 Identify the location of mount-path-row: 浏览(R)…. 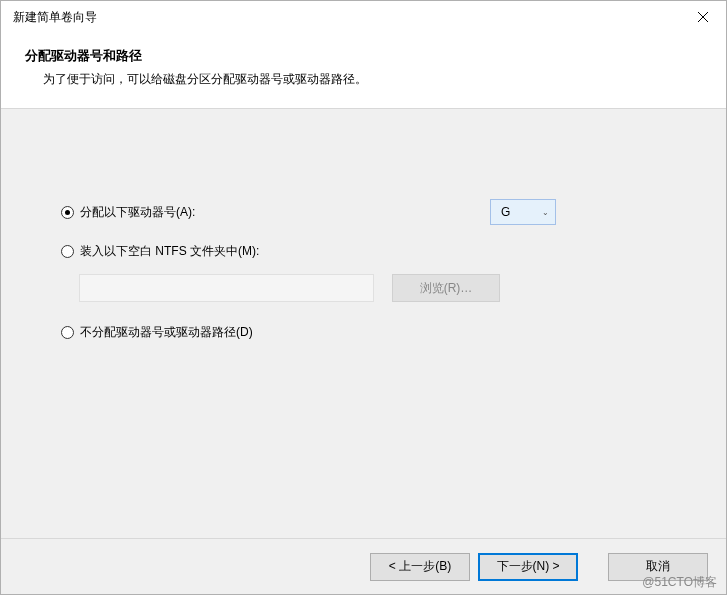
(372, 288).